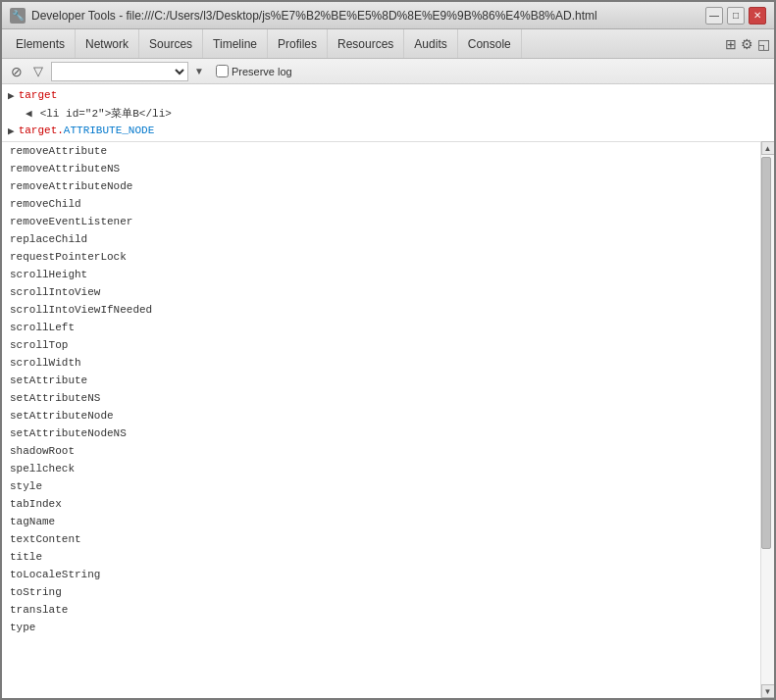 This screenshot has height=700, width=776. What do you see at coordinates (388, 130) in the screenshot?
I see `console-line-3: ▶ target.ATTRIBUTE_NODE` at bounding box center [388, 130].